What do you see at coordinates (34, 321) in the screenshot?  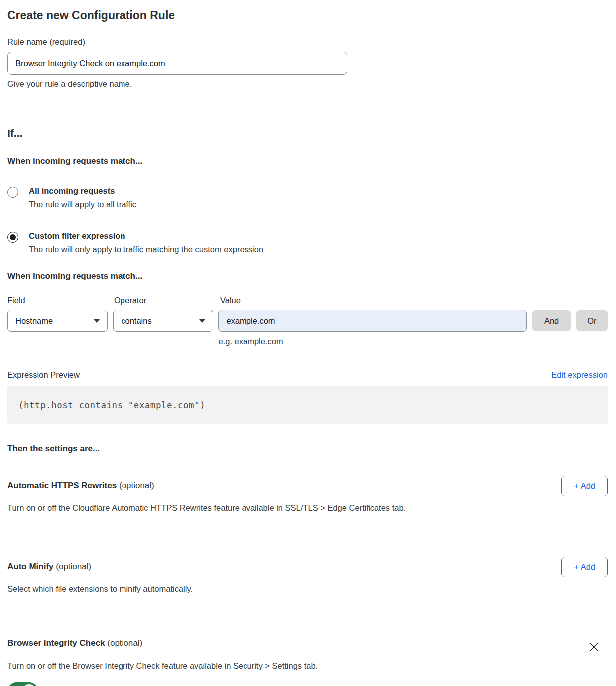 I see `field-select-value: Hostname` at bounding box center [34, 321].